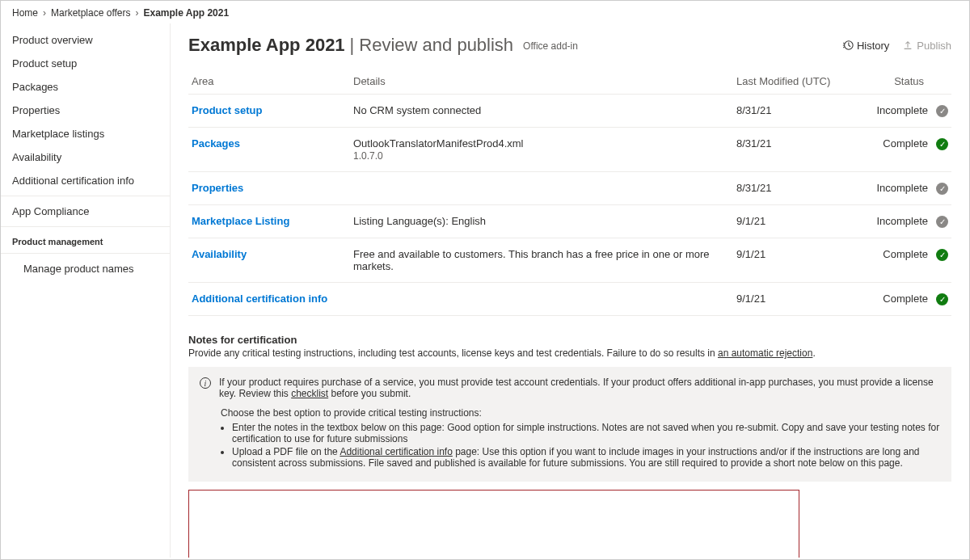  What do you see at coordinates (241, 221) in the screenshot?
I see `area-link: Marketplace Listing` at bounding box center [241, 221].